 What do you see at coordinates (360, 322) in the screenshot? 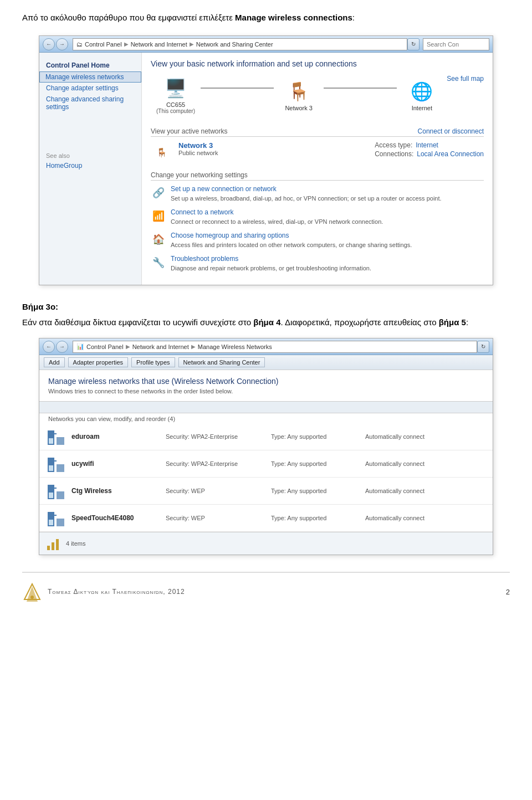
I see `step3-text-after: . Διαφορετικά, προχωρήστε απευθείας στο` at bounding box center [360, 322].